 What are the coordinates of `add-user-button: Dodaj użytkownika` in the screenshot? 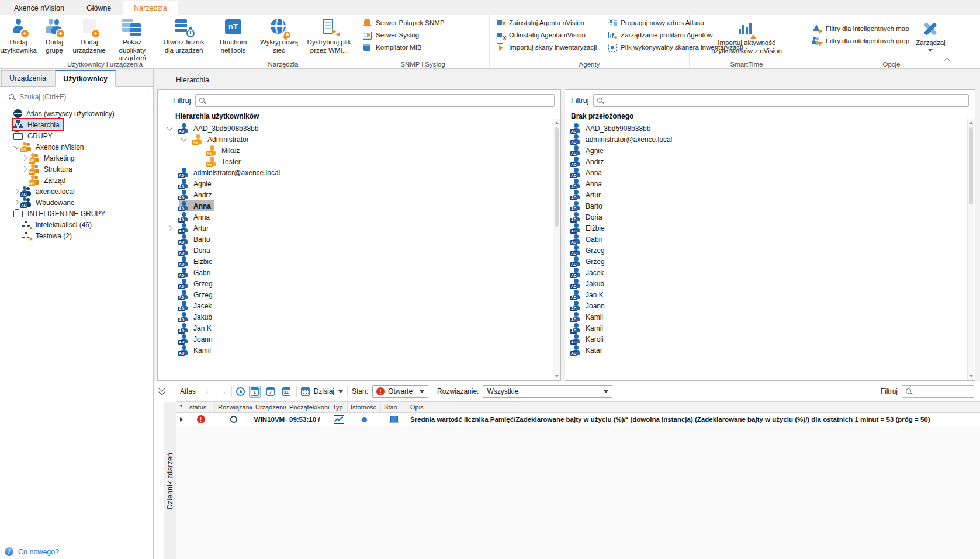 It's located at (19, 36).